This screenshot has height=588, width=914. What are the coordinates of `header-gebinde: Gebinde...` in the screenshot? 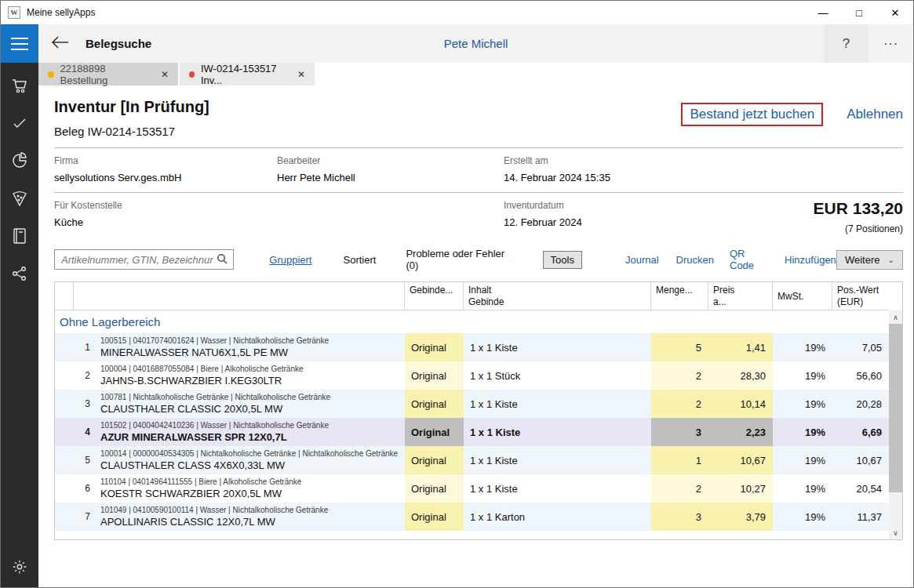 It's located at (435, 296).